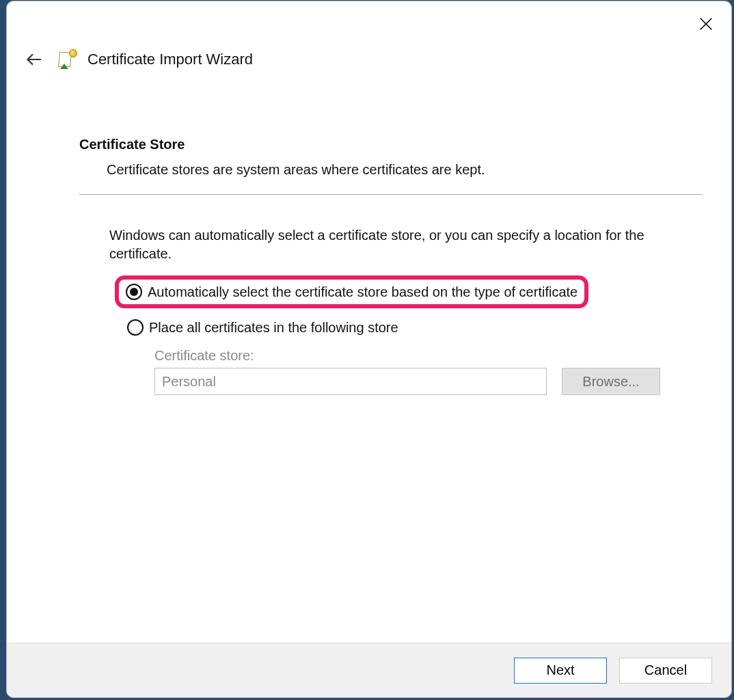 Image resolution: width=734 pixels, height=700 pixels. What do you see at coordinates (666, 671) in the screenshot?
I see `cancel-button: Cancel` at bounding box center [666, 671].